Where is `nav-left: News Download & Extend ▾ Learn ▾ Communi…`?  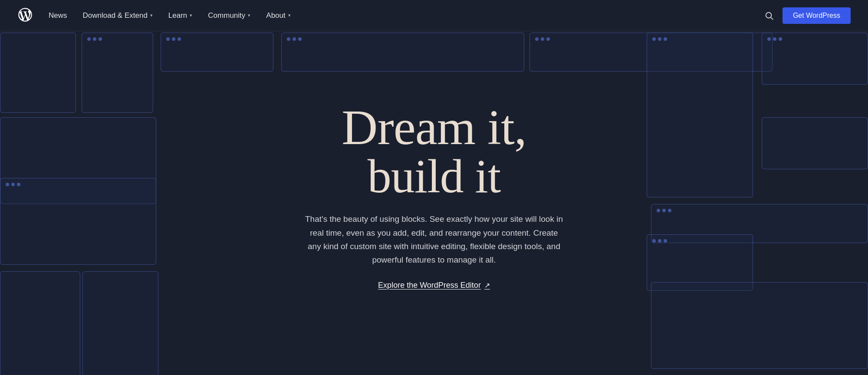 nav-left: News Download & Extend ▾ Learn ▾ Communi… is located at coordinates (154, 16).